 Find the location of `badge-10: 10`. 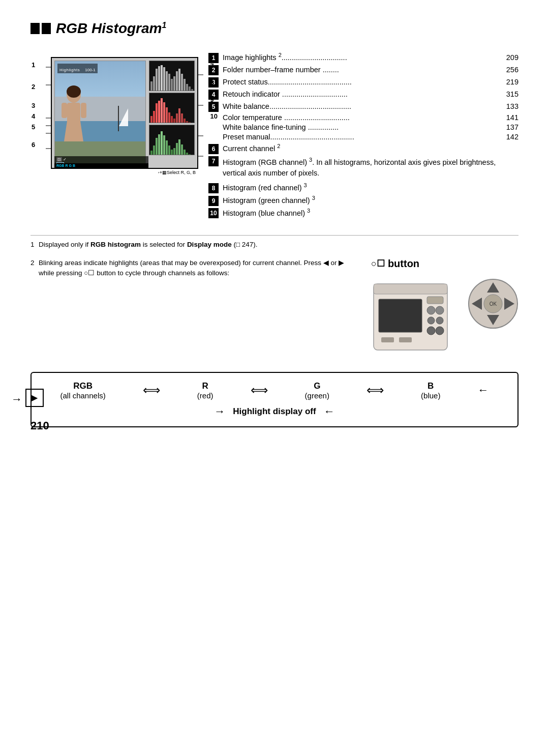

badge-10: 10 is located at coordinates (214, 213).